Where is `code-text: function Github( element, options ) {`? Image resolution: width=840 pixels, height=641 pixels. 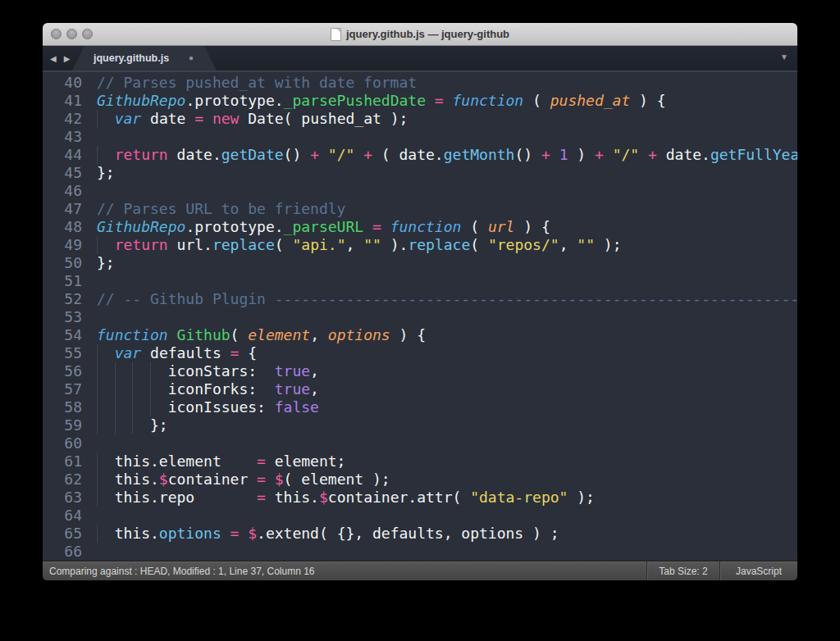
code-text: function Github( element, options ) { is located at coordinates (440, 335).